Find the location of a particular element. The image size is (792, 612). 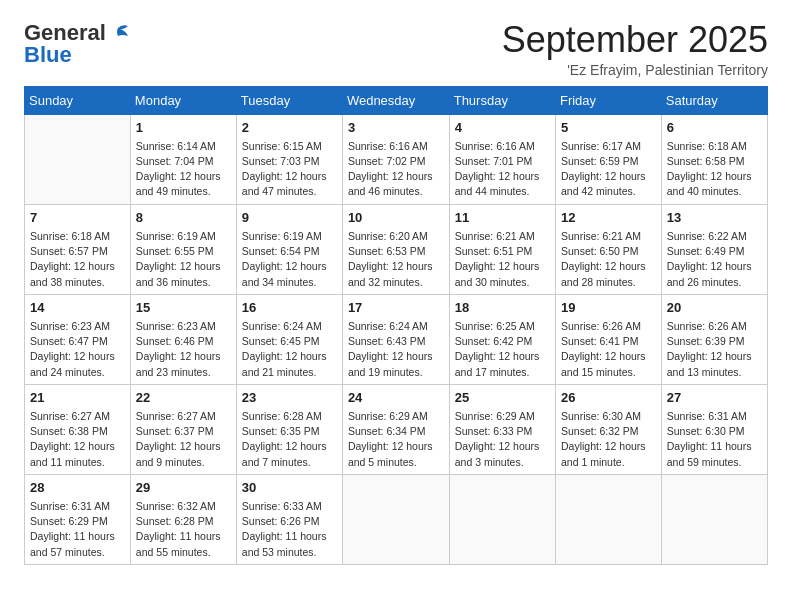

day-info: Sunrise: 6:27 AM Sunset: 6:37 PM Dayligh… is located at coordinates (184, 440).